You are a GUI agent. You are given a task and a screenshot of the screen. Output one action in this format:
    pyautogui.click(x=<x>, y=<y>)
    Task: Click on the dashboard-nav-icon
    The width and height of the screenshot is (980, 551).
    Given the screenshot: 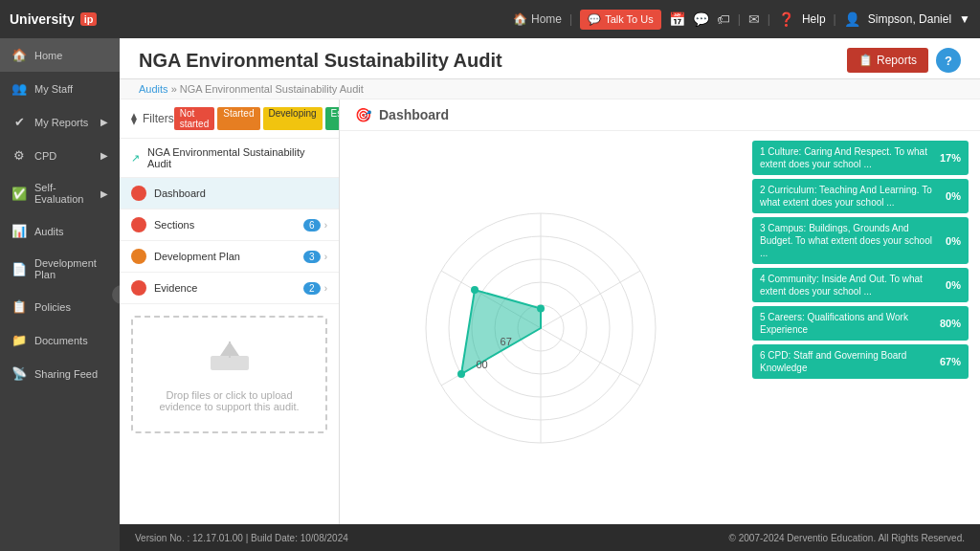 What is the action you would take?
    pyautogui.click(x=139, y=193)
    